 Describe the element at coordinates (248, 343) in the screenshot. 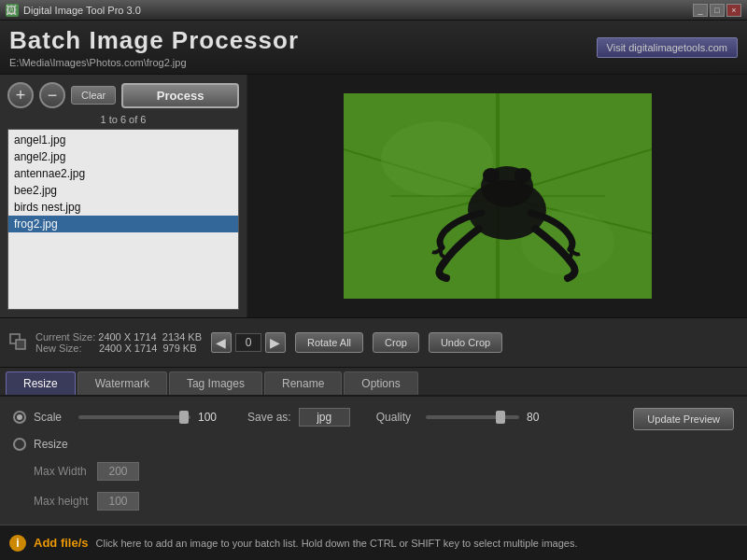

I see `rotate-count: 0` at that location.